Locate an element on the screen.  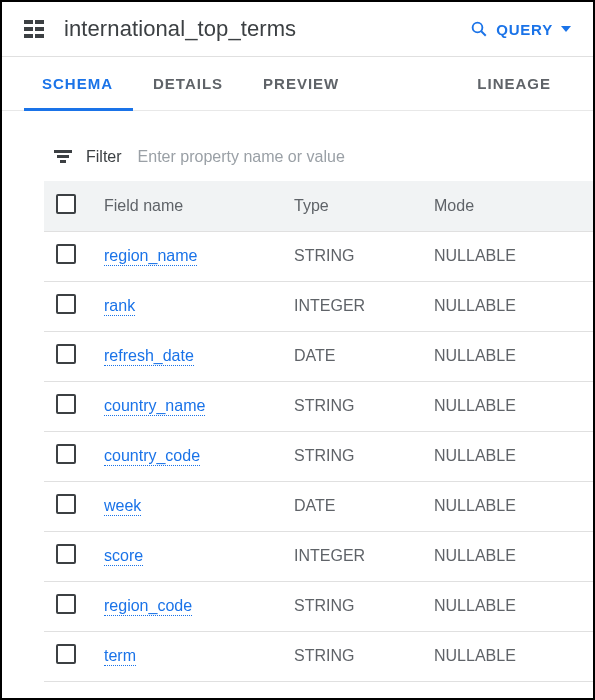
table-row: termSTRINGNULLABLE is located at coordinates (318, 656).